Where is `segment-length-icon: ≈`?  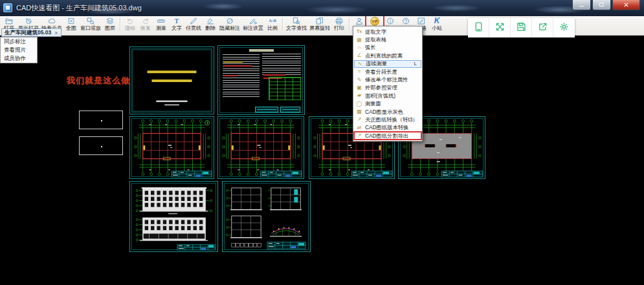 segment-length-icon: ≈ is located at coordinates (359, 72).